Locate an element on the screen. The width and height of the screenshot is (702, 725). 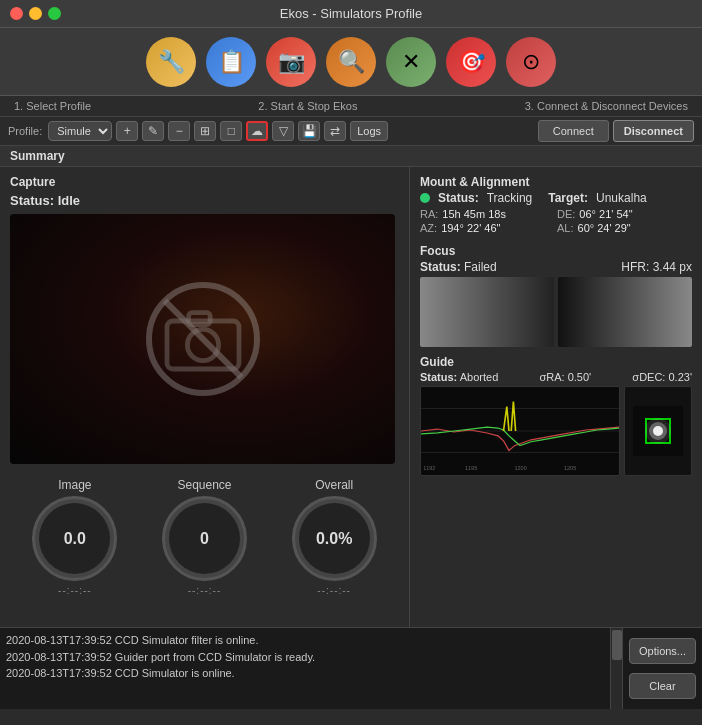
filter-btn: ▽ is located at coordinates (283, 131).